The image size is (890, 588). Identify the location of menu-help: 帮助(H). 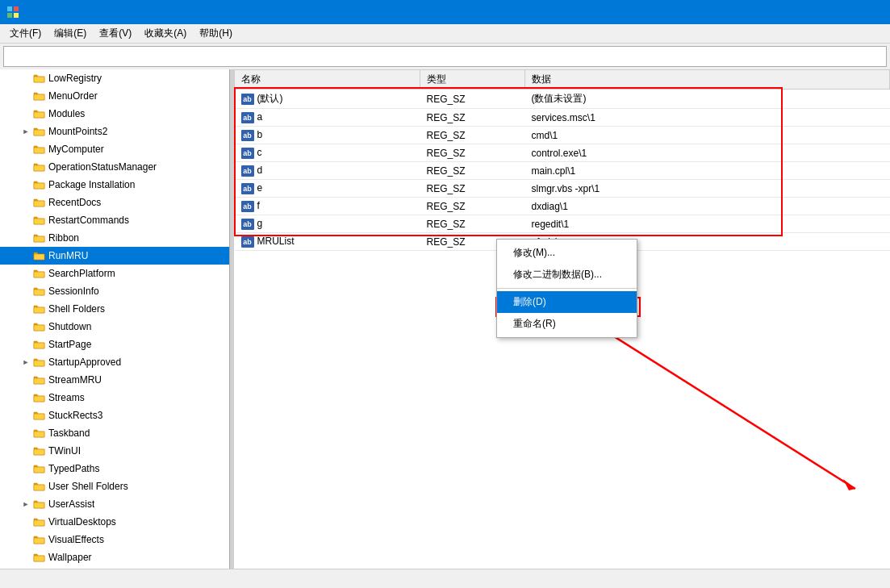
(216, 34).